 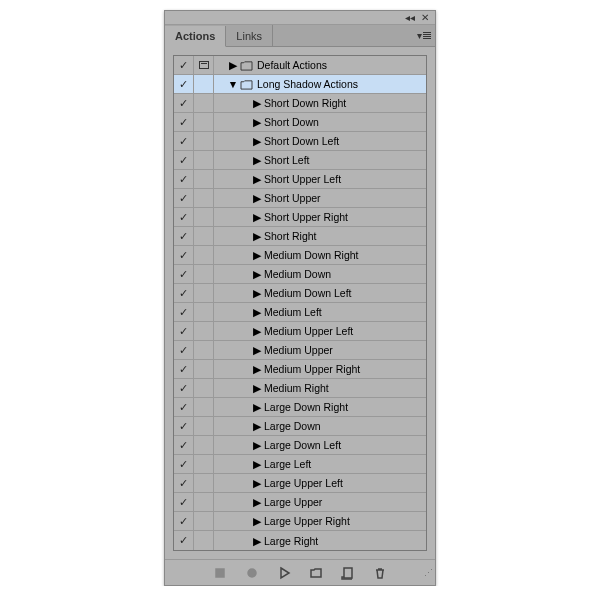 I want to click on action-row: ✓▶Medium Upper Left, so click(x=300, y=332).